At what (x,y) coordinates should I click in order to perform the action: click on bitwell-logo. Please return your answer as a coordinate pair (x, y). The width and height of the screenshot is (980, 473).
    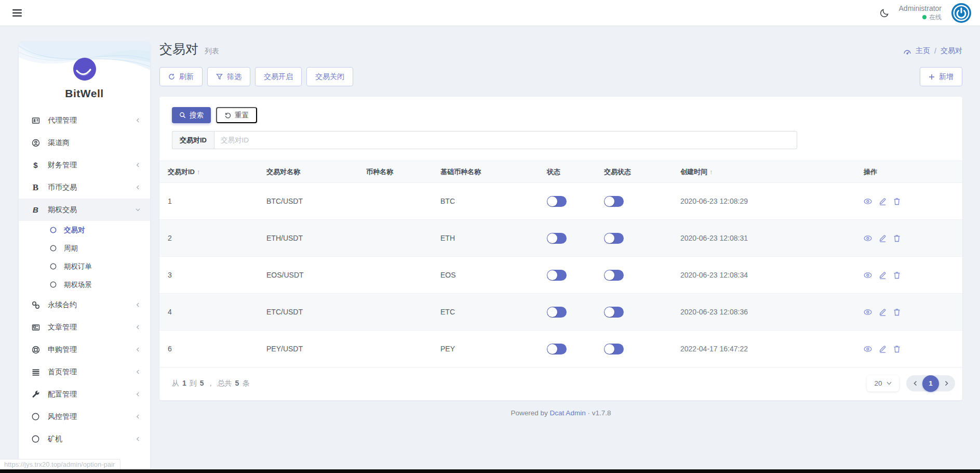
    Looking at the image, I should click on (85, 69).